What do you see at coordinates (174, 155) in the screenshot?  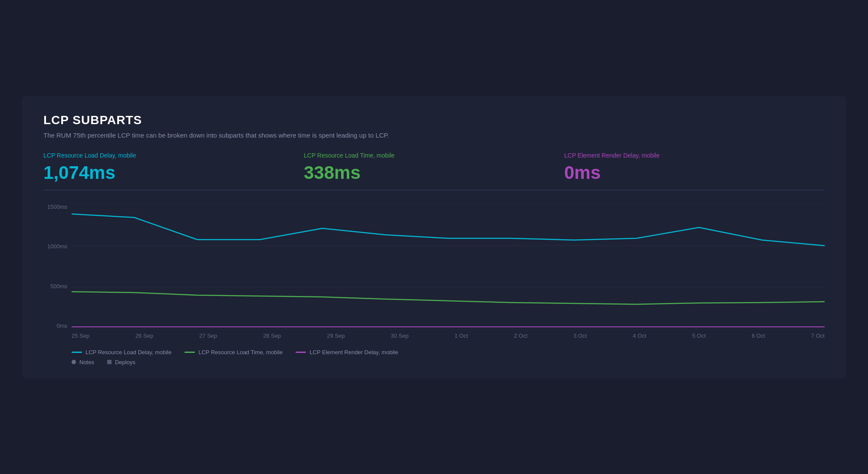 I see `metric-load-delay-label: LCP Resource Load Delay, mobile` at bounding box center [174, 155].